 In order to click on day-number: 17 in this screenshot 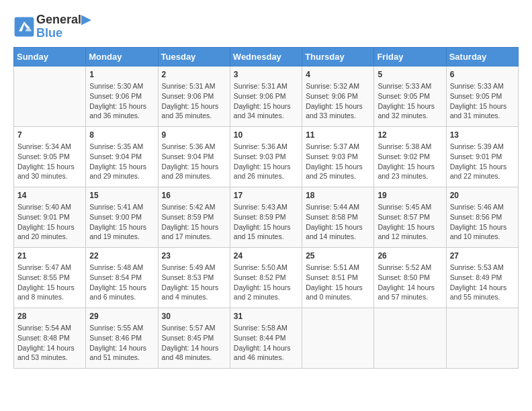, I will do `click(266, 196)`.